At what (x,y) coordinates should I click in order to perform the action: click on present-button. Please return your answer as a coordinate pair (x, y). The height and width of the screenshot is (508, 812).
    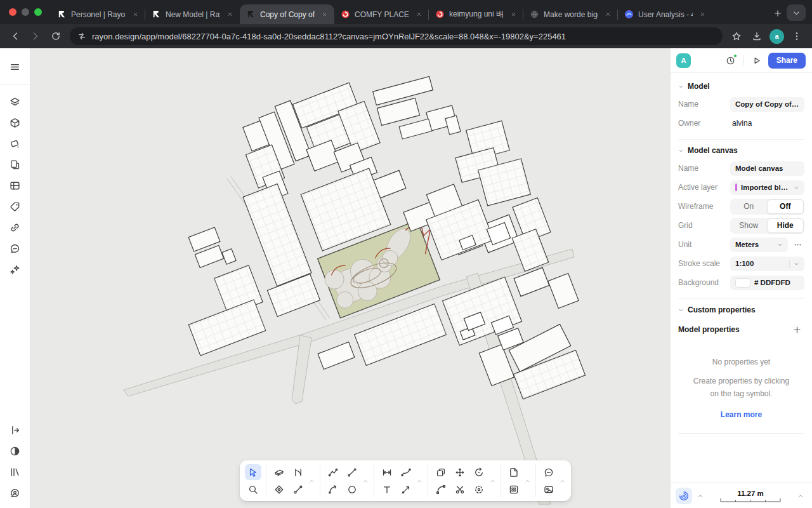
    Looking at the image, I should click on (757, 60).